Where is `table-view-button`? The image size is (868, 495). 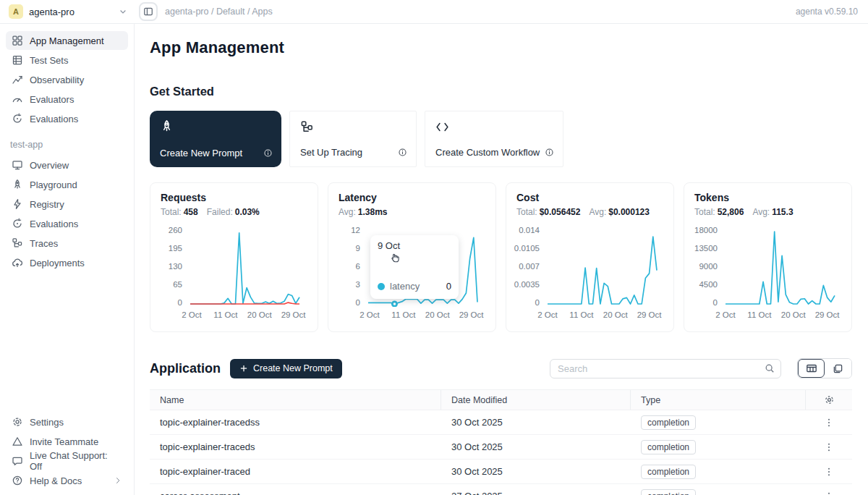 table-view-button is located at coordinates (812, 368).